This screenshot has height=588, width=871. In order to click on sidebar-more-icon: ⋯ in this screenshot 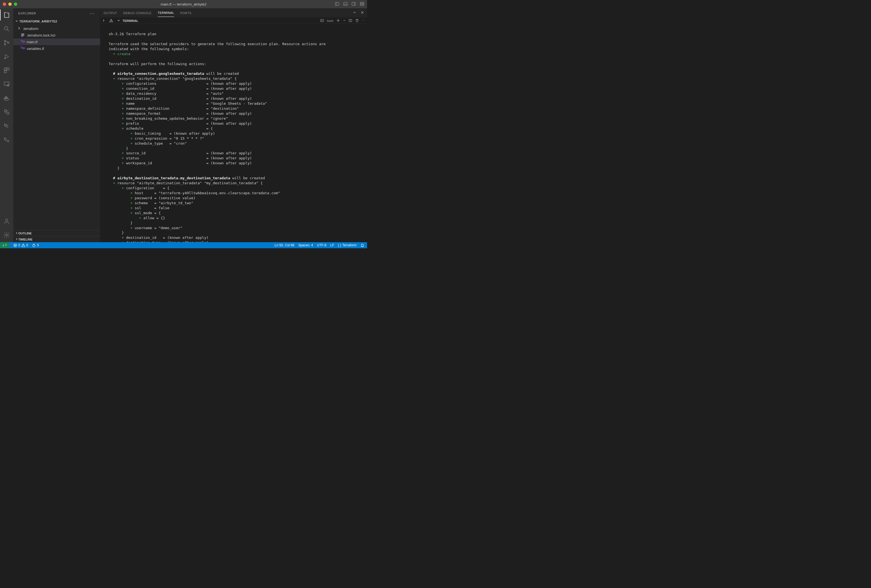, I will do `click(92, 13)`.